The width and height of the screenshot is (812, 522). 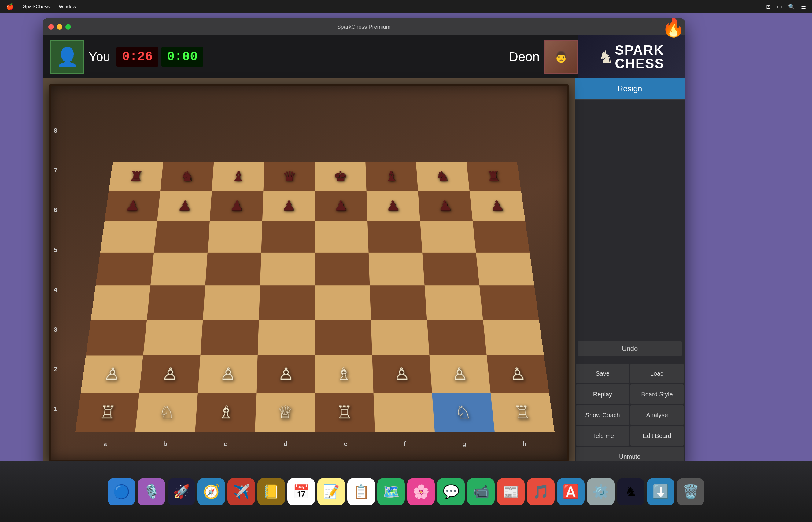 What do you see at coordinates (285, 374) in the screenshot?
I see `square-d2: ♙` at bounding box center [285, 374].